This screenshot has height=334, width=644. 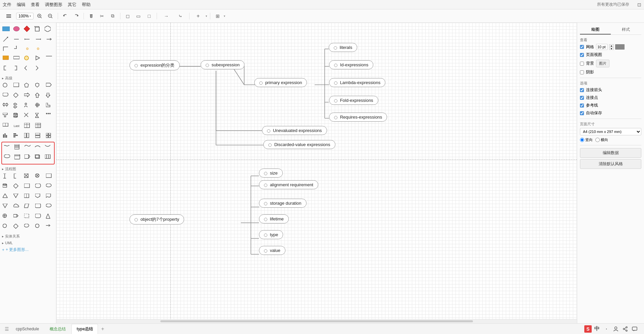 I want to click on adv-complex3, so click(x=49, y=136).